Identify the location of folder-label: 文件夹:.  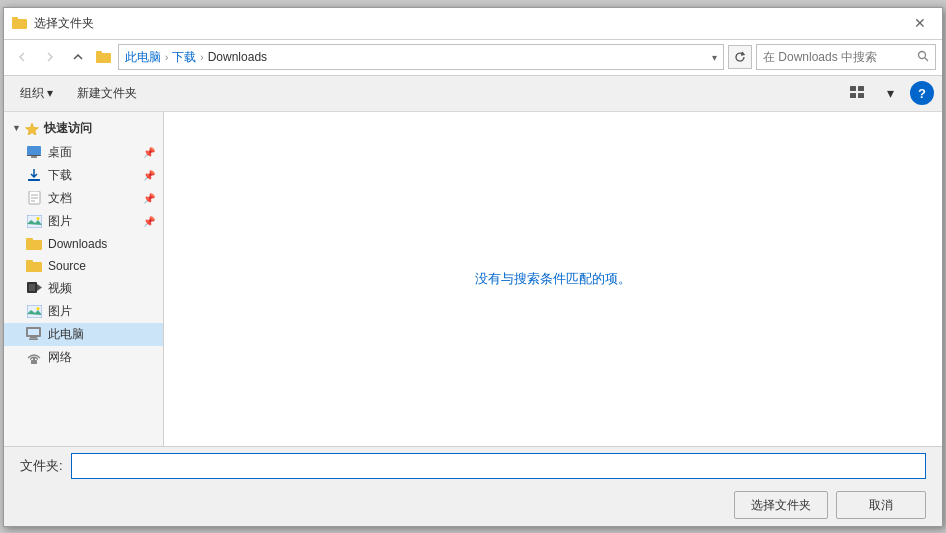
(42, 466).